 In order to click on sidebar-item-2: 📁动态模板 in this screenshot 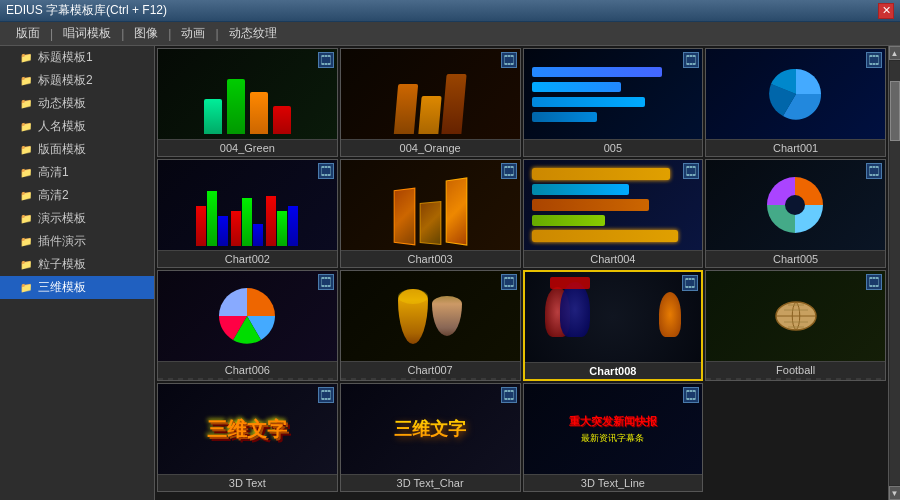, I will do `click(77, 104)`.